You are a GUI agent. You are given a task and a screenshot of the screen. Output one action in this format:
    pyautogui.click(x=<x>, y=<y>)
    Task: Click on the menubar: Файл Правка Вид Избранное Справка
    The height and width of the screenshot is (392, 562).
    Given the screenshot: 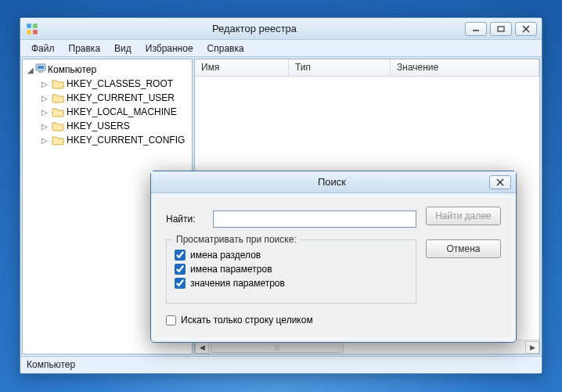 What is the action you would take?
    pyautogui.click(x=281, y=49)
    